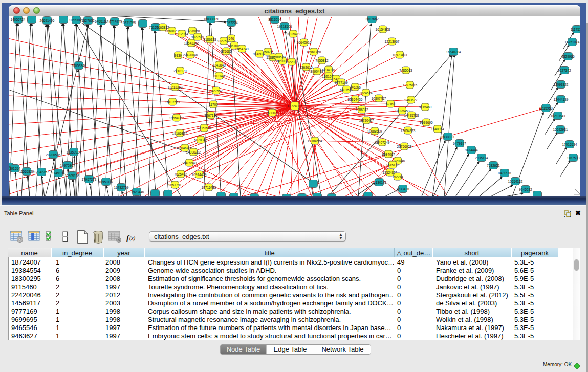 This screenshot has height=372, width=588. What do you see at coordinates (173, 102) in the screenshot?
I see `svg-text: 16107553` at bounding box center [173, 102].